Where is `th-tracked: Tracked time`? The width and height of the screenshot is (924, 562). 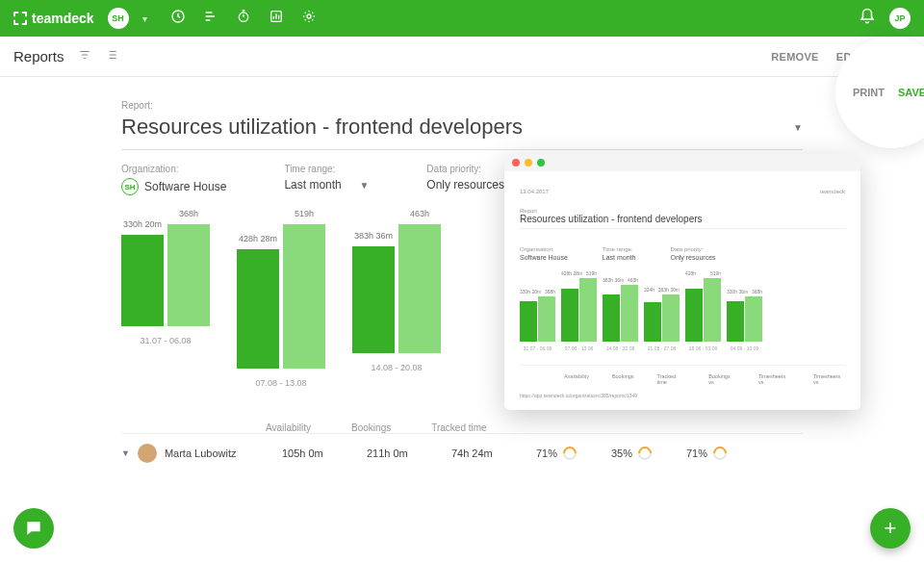 th-tracked: Tracked time is located at coordinates (458, 427).